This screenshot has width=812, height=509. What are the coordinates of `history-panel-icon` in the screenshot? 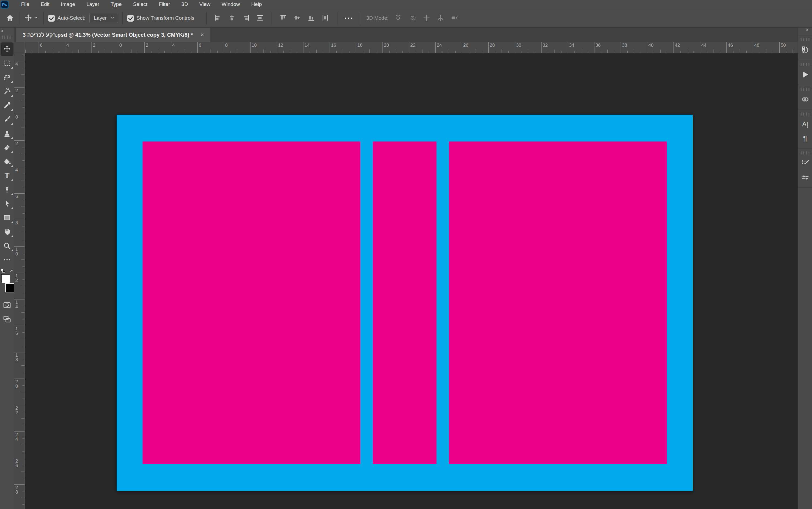 It's located at (805, 50).